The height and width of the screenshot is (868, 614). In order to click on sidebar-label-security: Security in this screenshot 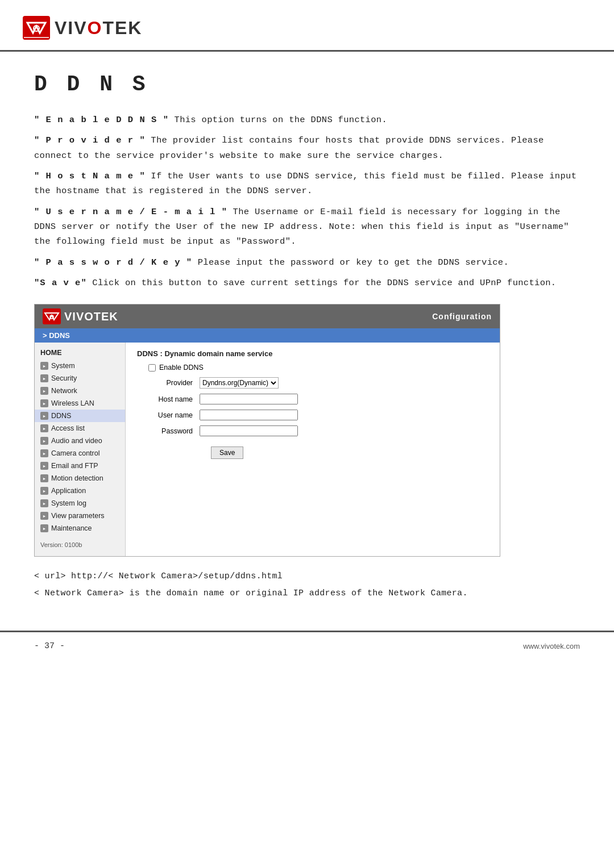, I will do `click(64, 378)`.